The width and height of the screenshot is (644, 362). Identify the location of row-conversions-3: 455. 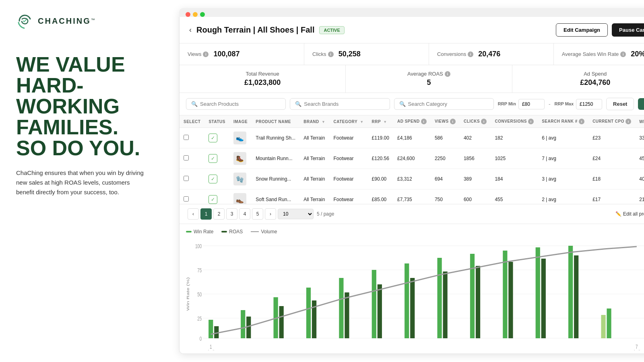
(514, 197).